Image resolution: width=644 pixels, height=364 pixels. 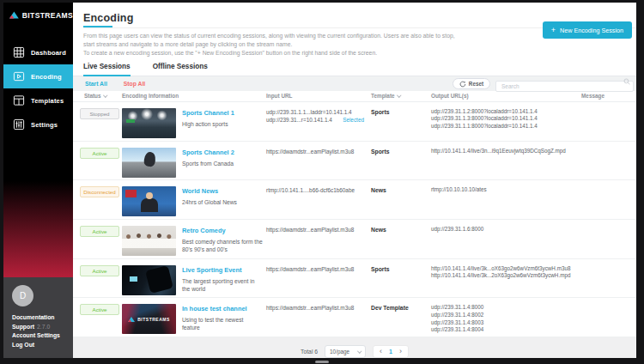 I want to click on tab-offline-sessions: Offline Sessions, so click(x=180, y=69).